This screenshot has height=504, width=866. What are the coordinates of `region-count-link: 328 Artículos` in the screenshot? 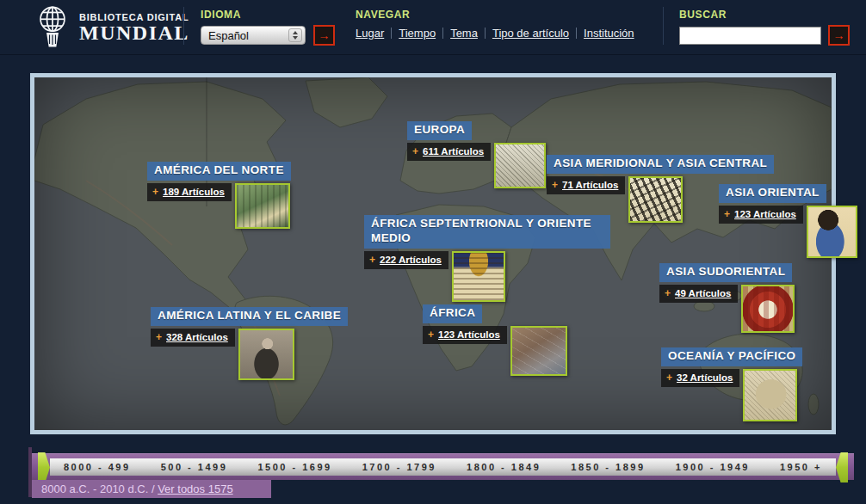 It's located at (197, 337).